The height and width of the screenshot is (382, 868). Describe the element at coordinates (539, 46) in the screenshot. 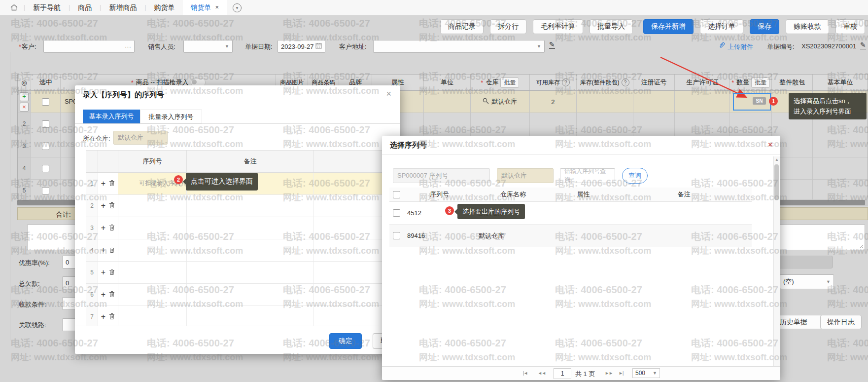

I see `chevron-down-icon: ▼` at that location.